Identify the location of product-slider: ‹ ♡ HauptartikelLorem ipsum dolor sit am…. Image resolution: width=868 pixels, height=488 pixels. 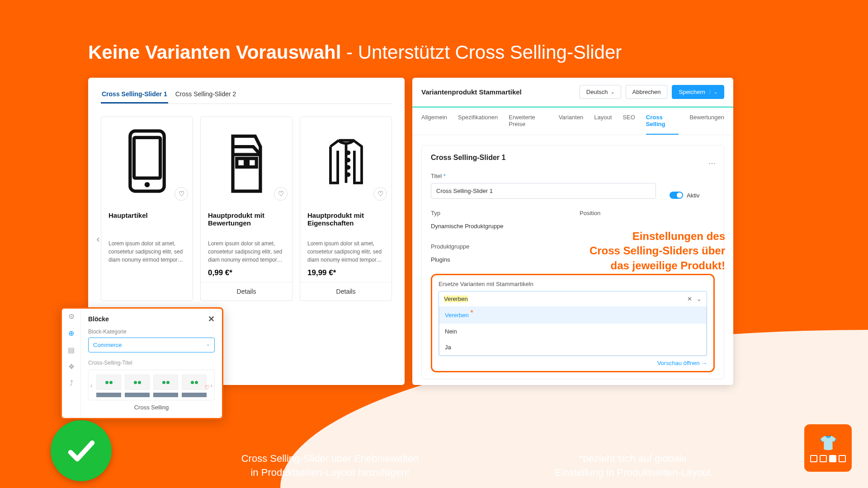
(246, 209).